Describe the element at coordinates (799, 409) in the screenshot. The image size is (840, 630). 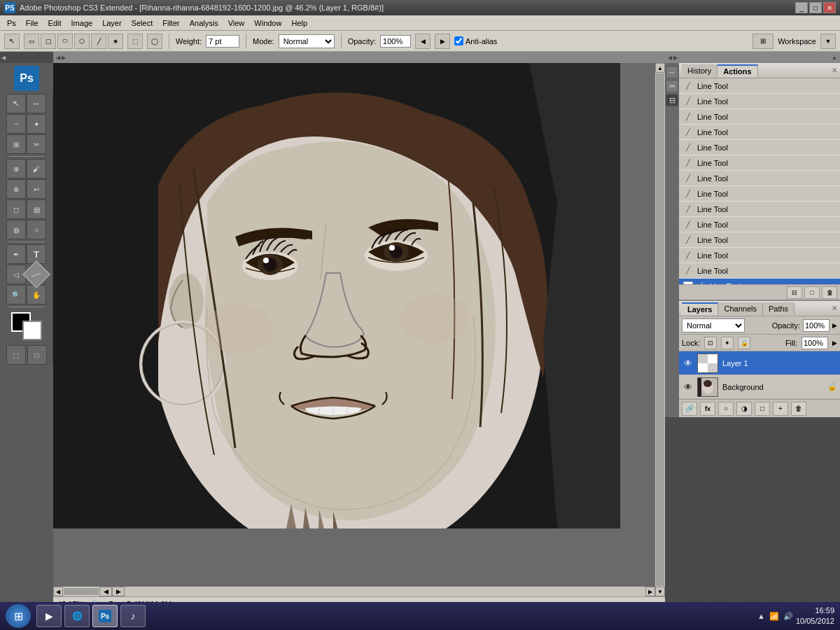
I see `layer-delete-btn: 🗑` at that location.